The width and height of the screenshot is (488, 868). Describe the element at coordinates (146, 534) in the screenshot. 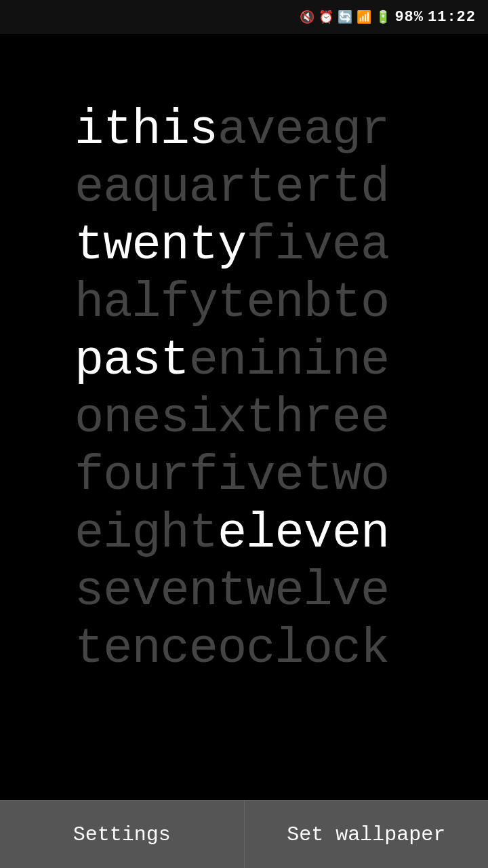

I see `filler-8: eight` at that location.